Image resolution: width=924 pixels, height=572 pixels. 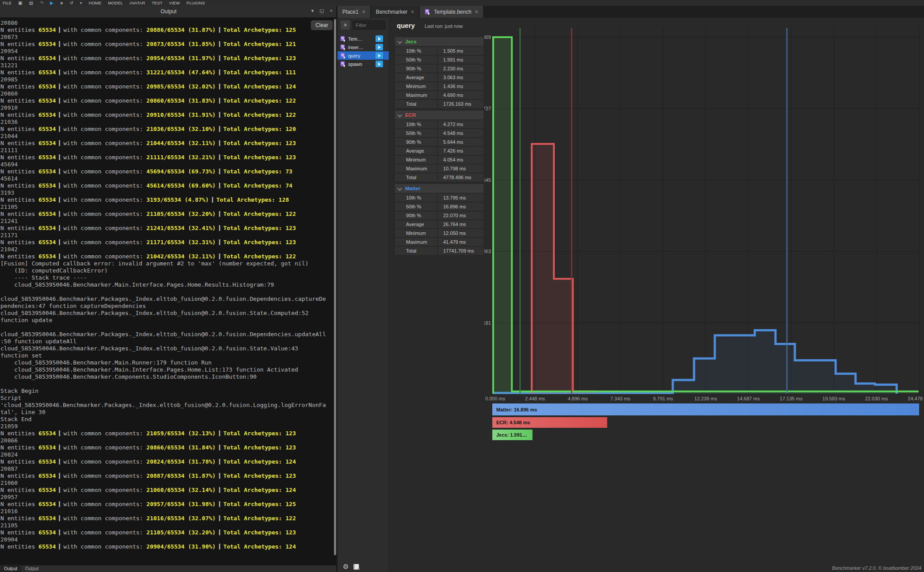 I want to click on save-icon: ▤, so click(x=31, y=3).